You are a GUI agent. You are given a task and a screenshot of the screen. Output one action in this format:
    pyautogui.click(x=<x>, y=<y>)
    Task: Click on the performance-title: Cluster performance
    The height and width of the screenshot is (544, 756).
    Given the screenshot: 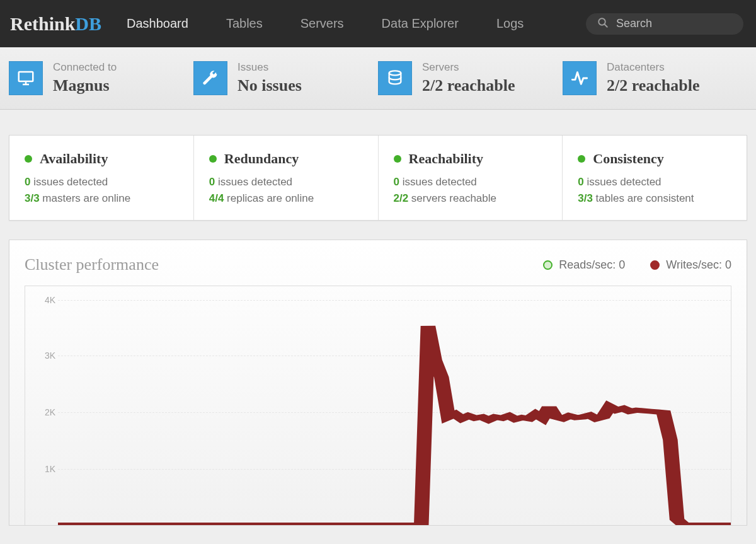 What is the action you would take?
    pyautogui.click(x=92, y=265)
    